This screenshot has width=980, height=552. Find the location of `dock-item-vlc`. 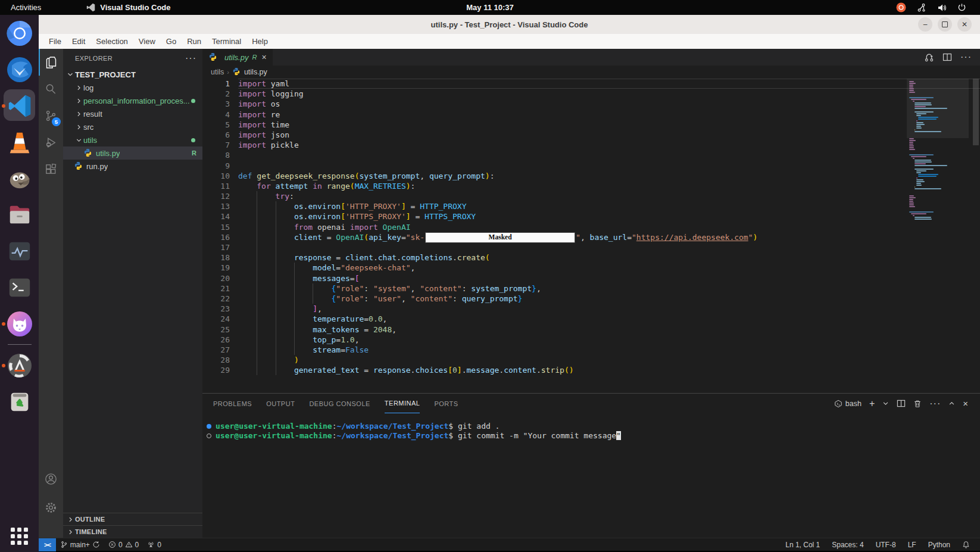

dock-item-vlc is located at coordinates (19, 142).